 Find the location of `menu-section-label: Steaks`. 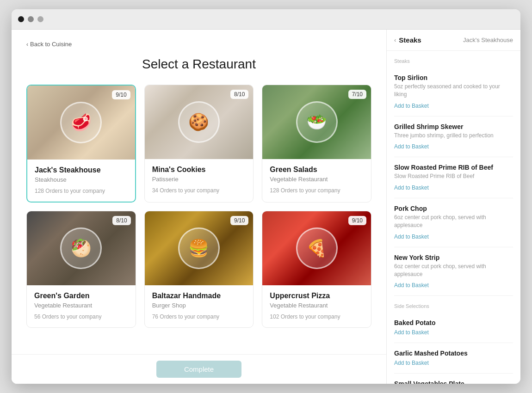

menu-section-label: Steaks is located at coordinates (453, 61).